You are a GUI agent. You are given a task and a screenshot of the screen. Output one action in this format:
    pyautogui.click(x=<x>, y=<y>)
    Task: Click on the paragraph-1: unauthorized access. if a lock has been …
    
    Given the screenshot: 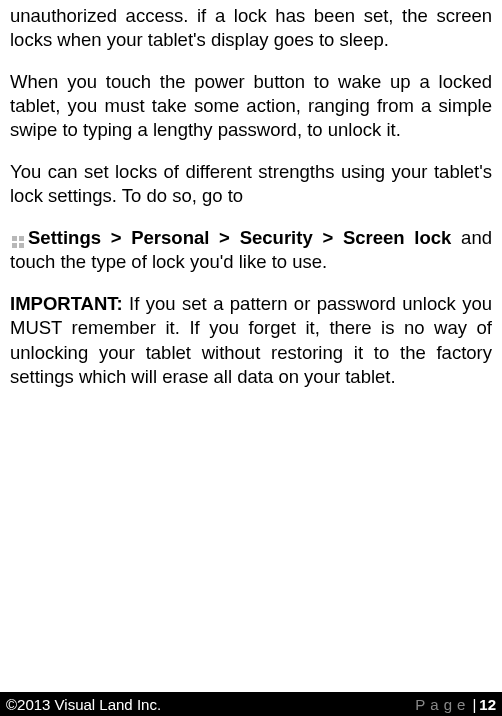 What is the action you would take?
    pyautogui.click(x=251, y=28)
    